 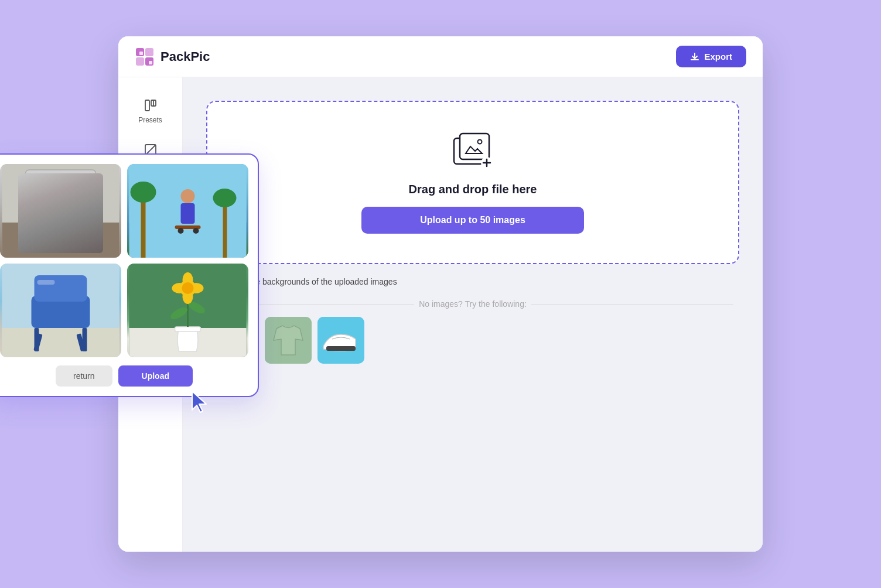 What do you see at coordinates (341, 340) in the screenshot?
I see `sample-shoes-image` at bounding box center [341, 340].